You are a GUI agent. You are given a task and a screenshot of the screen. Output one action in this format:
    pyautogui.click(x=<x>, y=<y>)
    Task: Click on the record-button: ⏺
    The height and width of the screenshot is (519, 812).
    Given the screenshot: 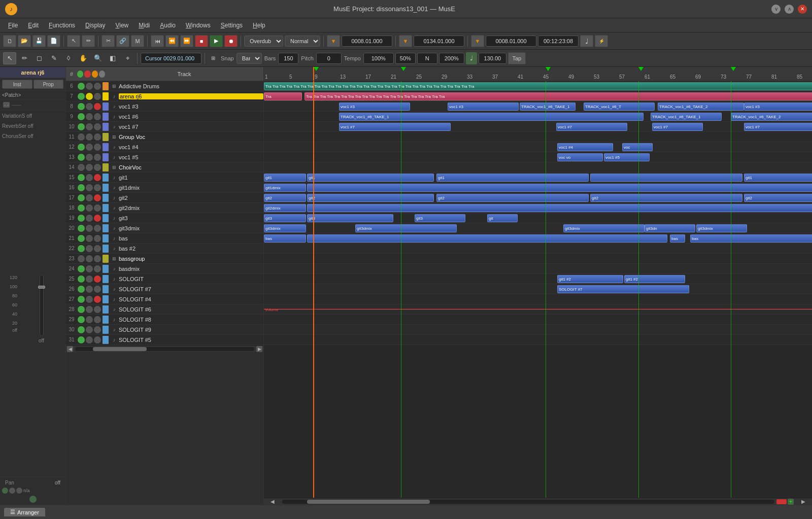 What is the action you would take?
    pyautogui.click(x=231, y=41)
    